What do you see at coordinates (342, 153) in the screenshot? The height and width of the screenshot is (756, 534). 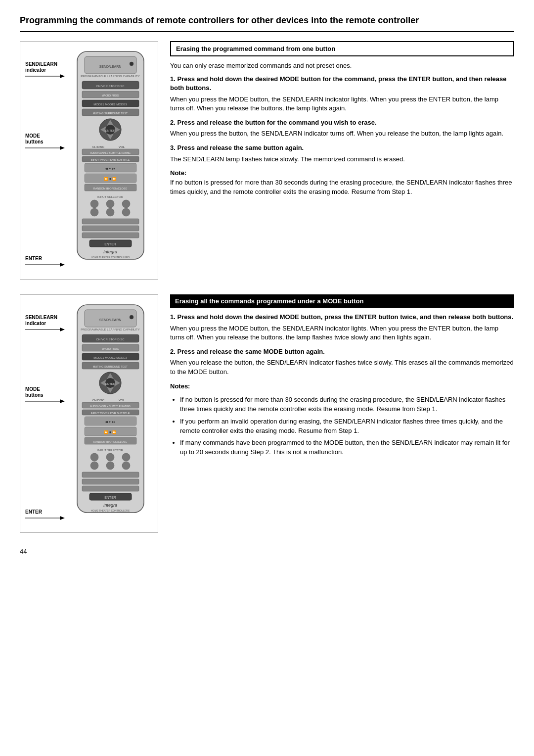 I see `step1-3: 3. Press and release the same button aga…` at bounding box center [342, 153].